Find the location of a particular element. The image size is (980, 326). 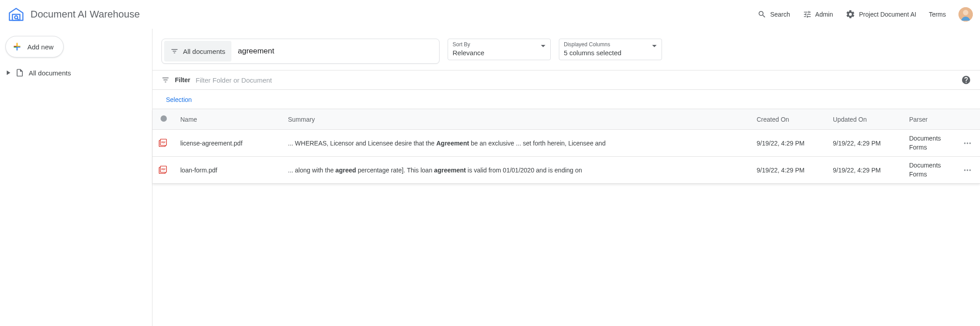

header-project-link: Project Document AI is located at coordinates (881, 14).